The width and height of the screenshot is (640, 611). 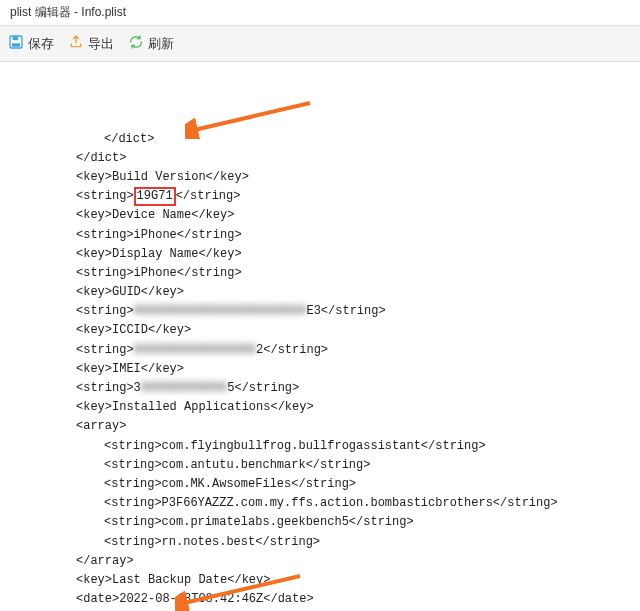 I want to click on save-label: 保存, so click(x=41, y=44).